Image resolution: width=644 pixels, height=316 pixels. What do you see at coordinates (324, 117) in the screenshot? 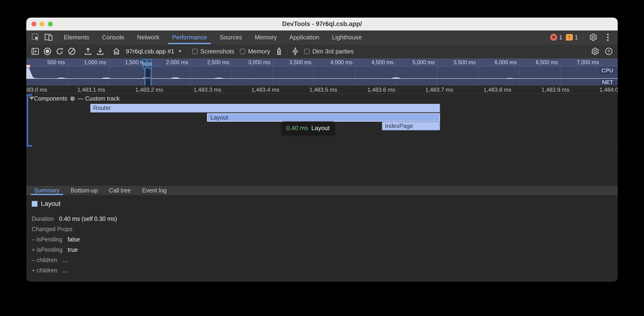
I see `flame-event-layout: Layout` at bounding box center [324, 117].